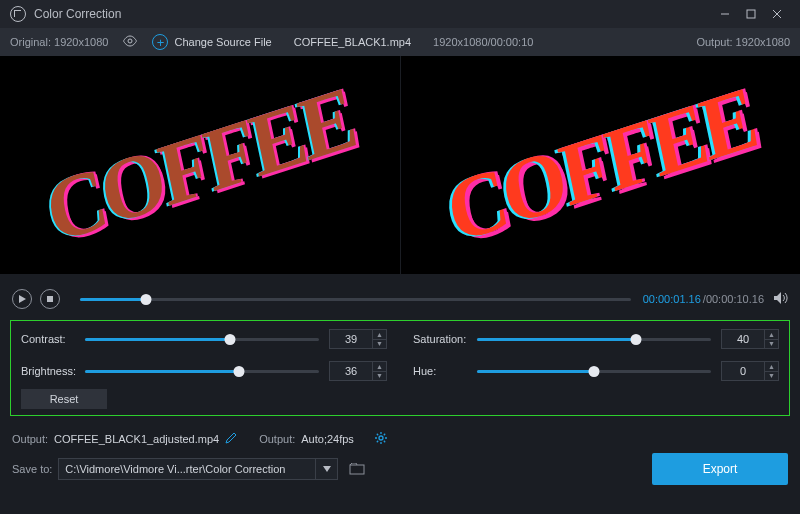 The width and height of the screenshot is (800, 514). What do you see at coordinates (596, 371) in the screenshot?
I see `hue-control: Hue: ▲▼` at bounding box center [596, 371].